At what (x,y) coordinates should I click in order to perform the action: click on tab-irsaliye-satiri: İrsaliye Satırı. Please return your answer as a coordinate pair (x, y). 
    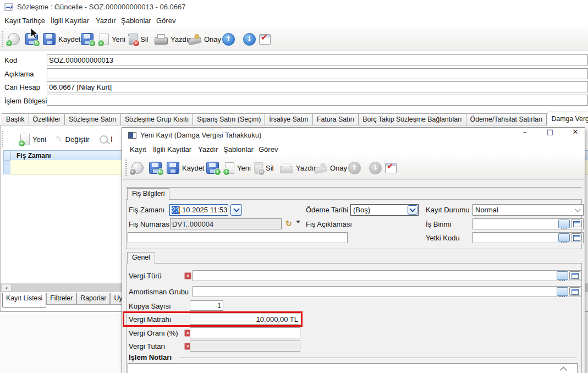
    Looking at the image, I should click on (289, 119).